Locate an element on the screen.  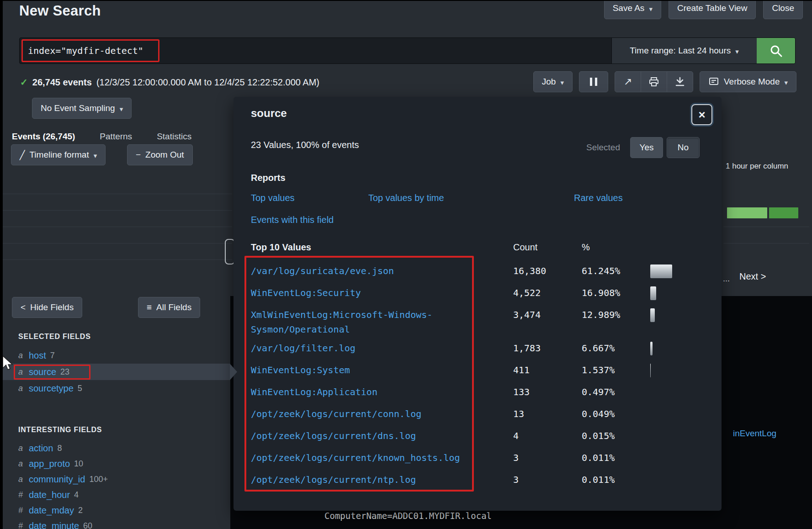
report-link-top-values: Top values is located at coordinates (273, 198).